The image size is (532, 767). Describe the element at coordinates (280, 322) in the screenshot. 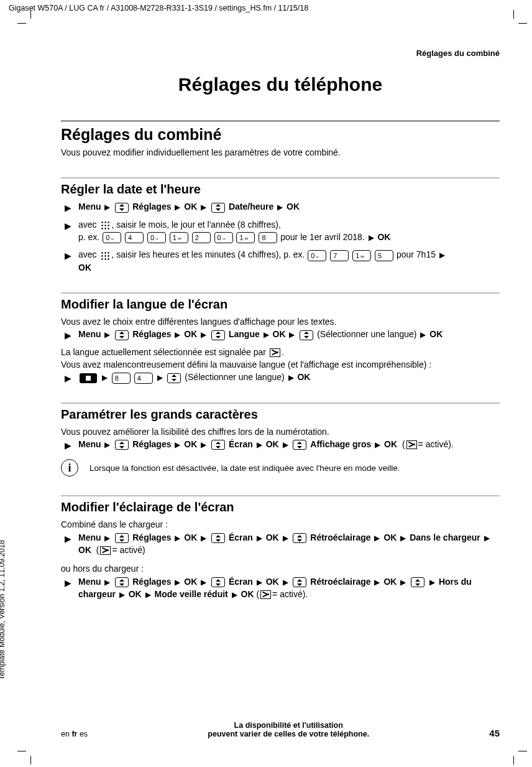

I see `intro-langue: Vous avez le choix entre différentes lan…` at that location.